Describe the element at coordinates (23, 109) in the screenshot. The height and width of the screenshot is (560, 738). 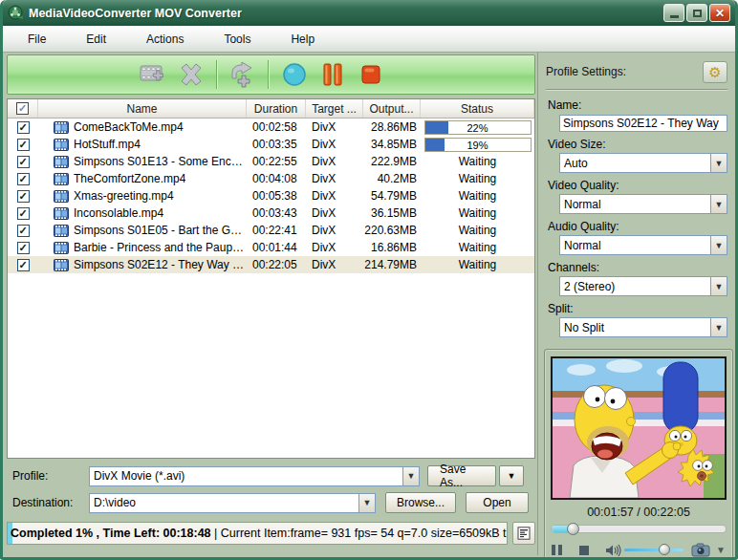
I see `select-all-checkbox: ✓` at that location.